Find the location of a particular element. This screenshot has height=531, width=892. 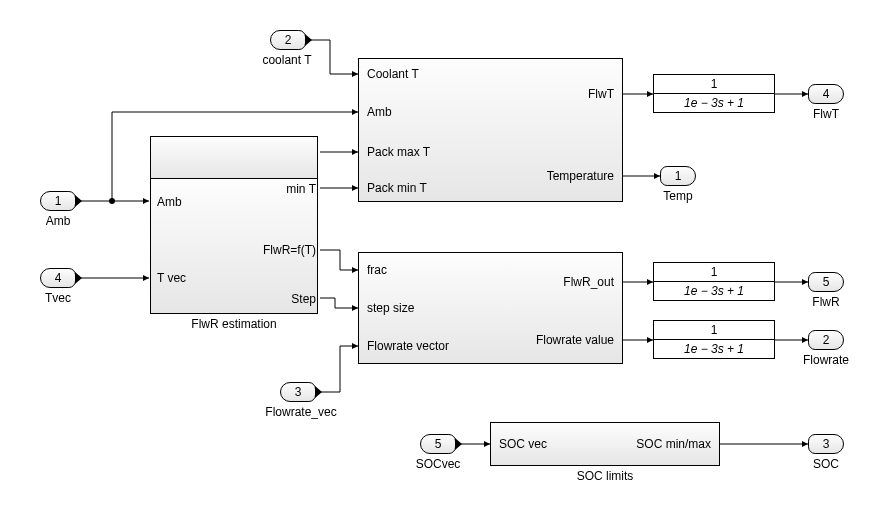

port-label-frac: frac is located at coordinates (377, 270).